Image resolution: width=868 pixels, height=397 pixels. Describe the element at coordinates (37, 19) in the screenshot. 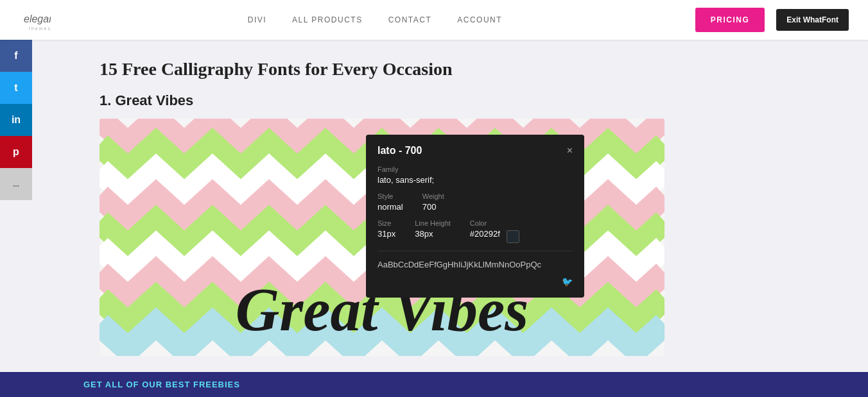

I see `svg-text: elegant` at that location.